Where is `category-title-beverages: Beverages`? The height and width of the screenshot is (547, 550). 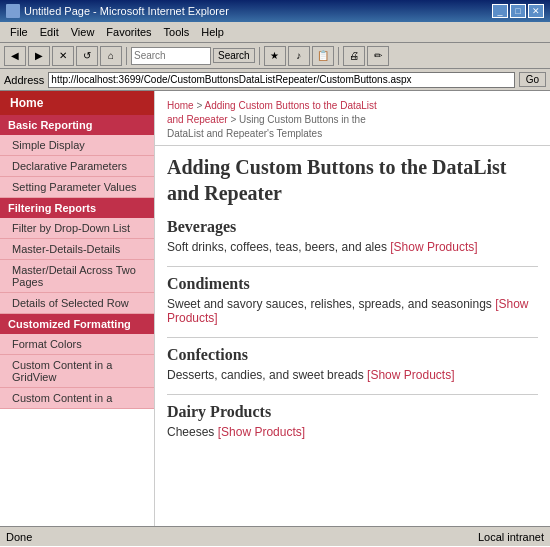 category-title-beverages: Beverages is located at coordinates (352, 227).